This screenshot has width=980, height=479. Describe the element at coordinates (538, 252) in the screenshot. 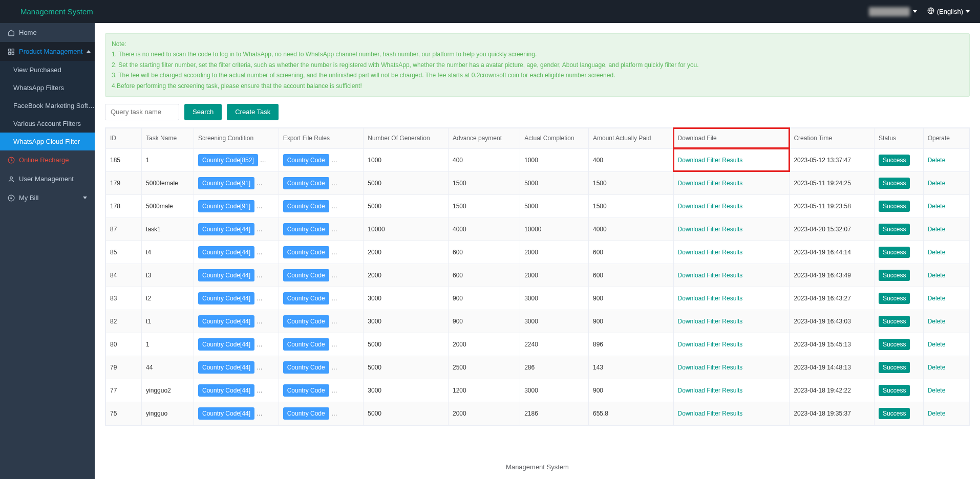

I see `table-row: 85t4Country Code[44]…Country Code…200060…` at that location.